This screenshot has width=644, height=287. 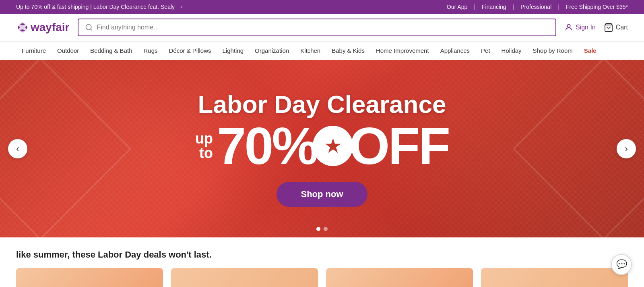 What do you see at coordinates (457, 7) in the screenshot?
I see `banner-link-app: Our App` at bounding box center [457, 7].